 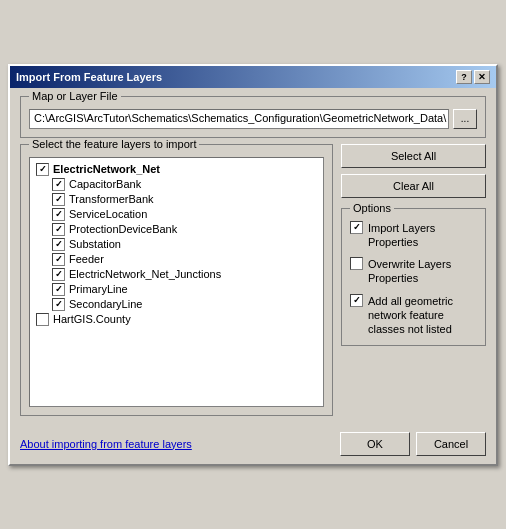 What do you see at coordinates (375, 444) in the screenshot?
I see `ok-button: OK` at bounding box center [375, 444].